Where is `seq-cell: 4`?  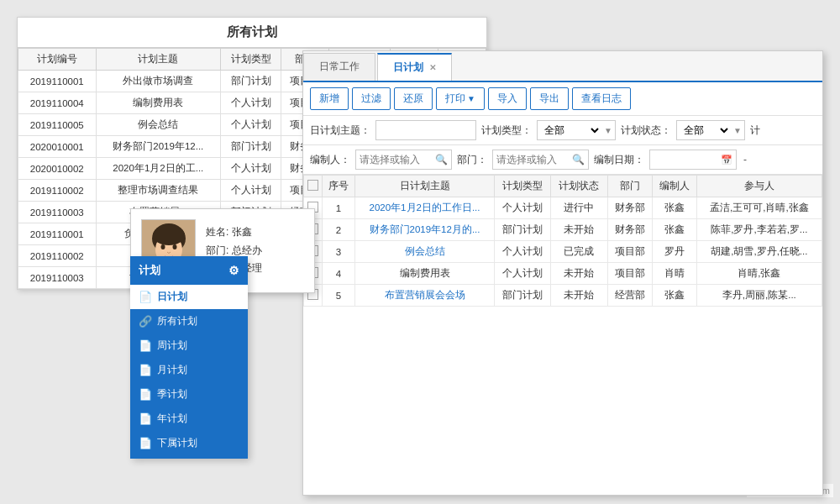
seq-cell: 4 is located at coordinates (339, 274).